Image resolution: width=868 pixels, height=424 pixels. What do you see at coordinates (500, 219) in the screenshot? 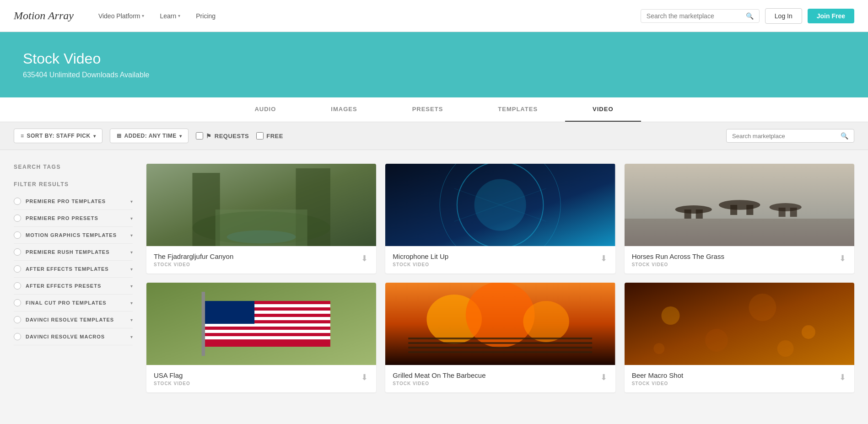
I see `card-microphone: Microphone Lit Up STOCK VIDEO ⬇` at bounding box center [500, 219].